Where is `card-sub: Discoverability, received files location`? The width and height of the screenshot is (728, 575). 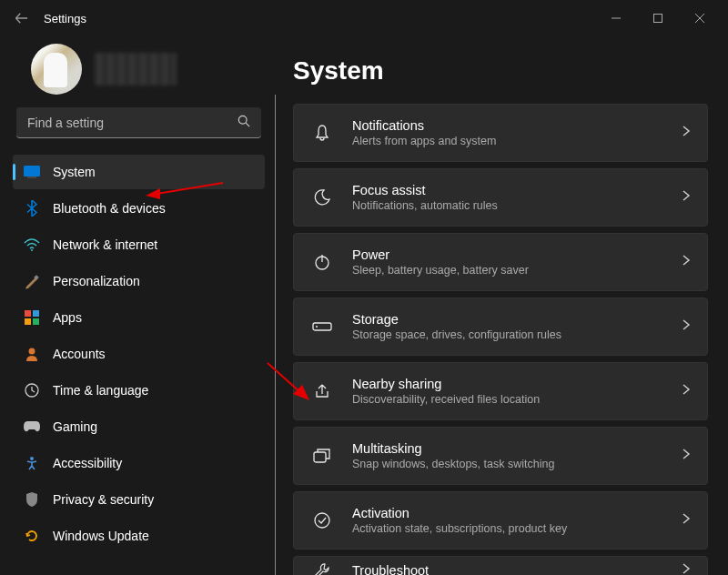
card-sub: Discoverability, received files location is located at coordinates (517, 399).